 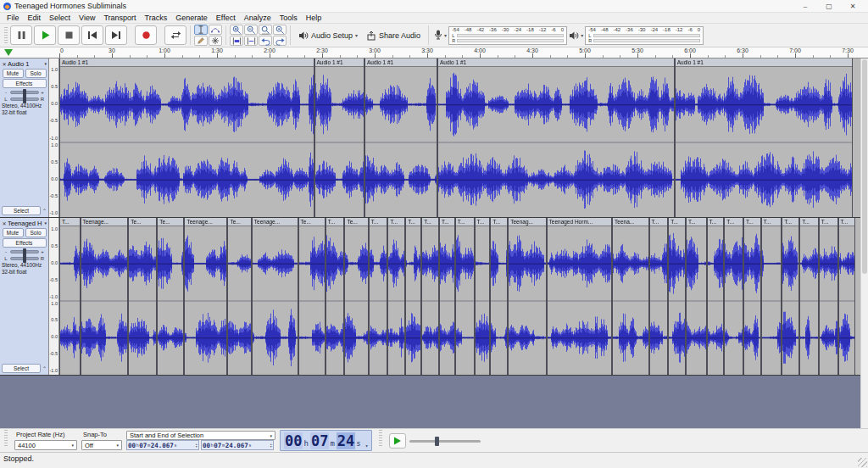 I want to click on pan-slider, so click(x=25, y=259).